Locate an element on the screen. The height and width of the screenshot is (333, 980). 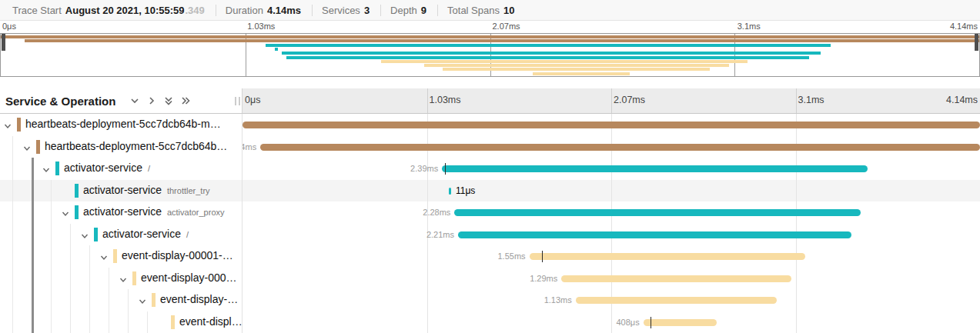
expand-all-icon is located at coordinates (152, 101).